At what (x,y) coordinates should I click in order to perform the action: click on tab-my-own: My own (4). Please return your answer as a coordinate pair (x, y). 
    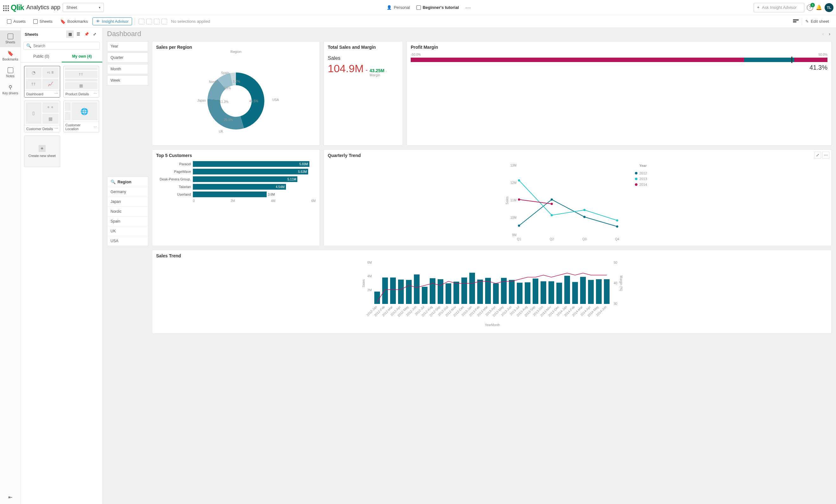
    Looking at the image, I should click on (82, 57).